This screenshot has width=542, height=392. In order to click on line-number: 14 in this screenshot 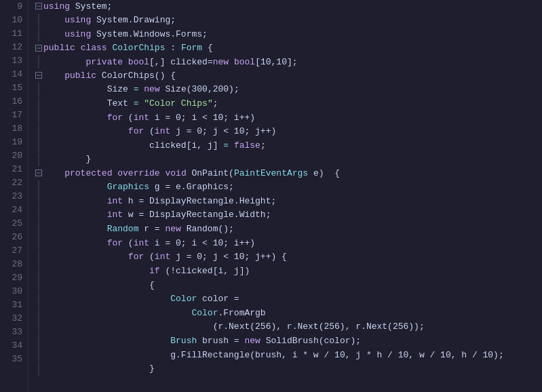, I will do `click(14, 75)`.